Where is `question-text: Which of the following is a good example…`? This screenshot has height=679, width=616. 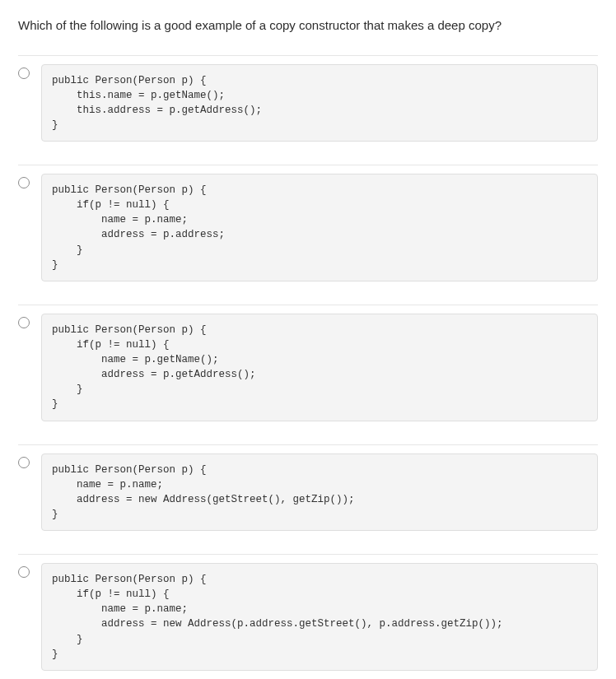
question-text: Which of the following is a good example… is located at coordinates (308, 26).